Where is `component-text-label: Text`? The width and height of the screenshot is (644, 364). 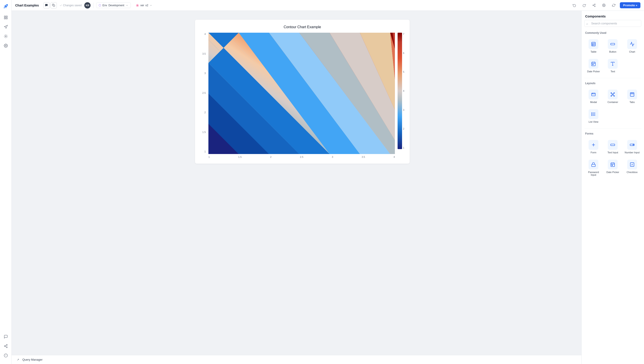 component-text-label: Text is located at coordinates (613, 72).